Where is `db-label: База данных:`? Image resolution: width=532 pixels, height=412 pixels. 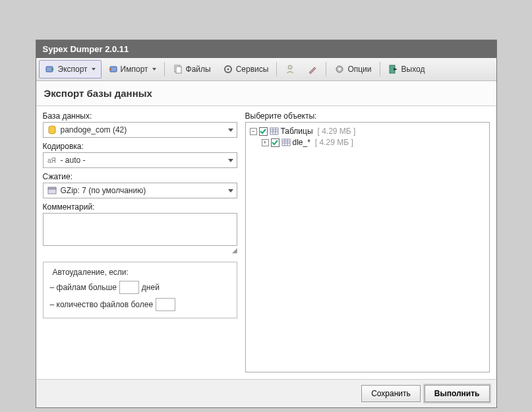 db-label: База данных: is located at coordinates (140, 116).